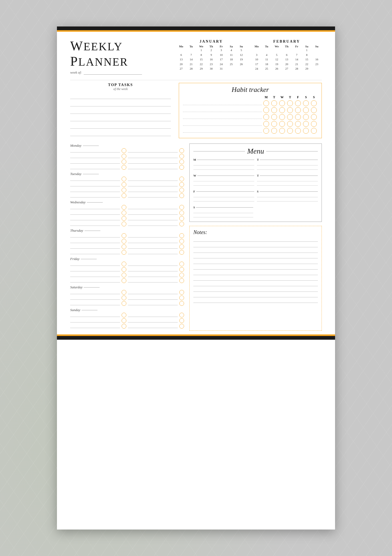  I want to click on january-row-3: 13141516171819, so click(211, 60).